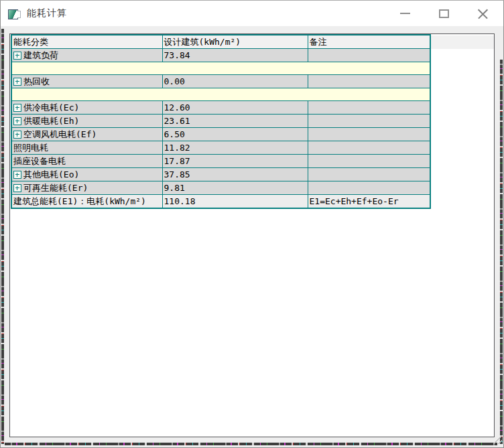 Image resolution: width=504 pixels, height=448 pixels. Describe the element at coordinates (235, 161) in the screenshot. I see `design-value-cell: 17.87` at that location.